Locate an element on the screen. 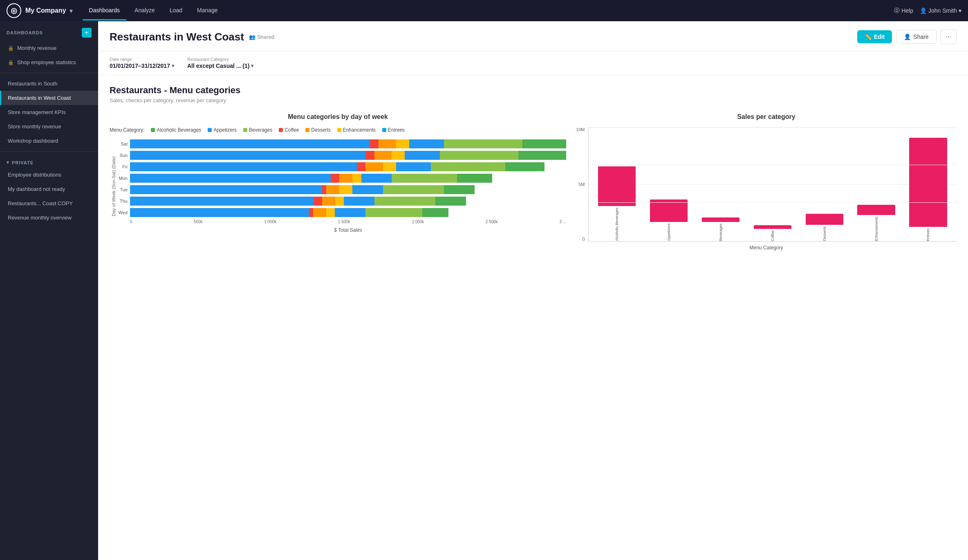 The image size is (968, 560). filters-bar: Date range 01/01/2017–31/12/2017 ▾ Resta… is located at coordinates (533, 63).